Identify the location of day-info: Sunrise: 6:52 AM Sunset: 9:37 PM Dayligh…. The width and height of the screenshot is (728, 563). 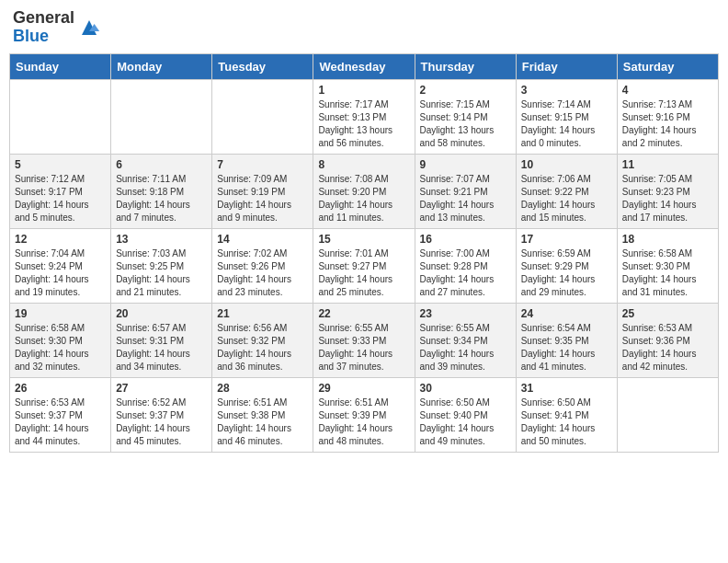
(162, 422).